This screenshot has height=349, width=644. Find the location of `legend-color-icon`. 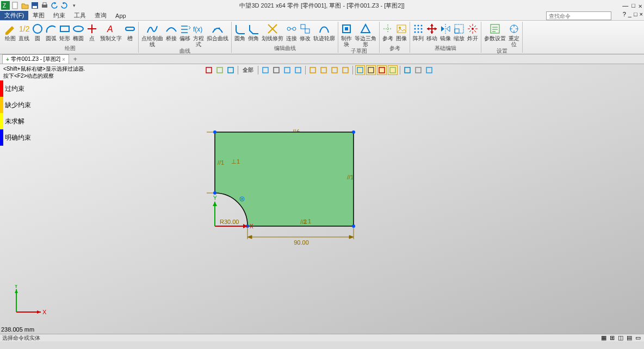

legend-color-icon is located at coordinates (2, 89).